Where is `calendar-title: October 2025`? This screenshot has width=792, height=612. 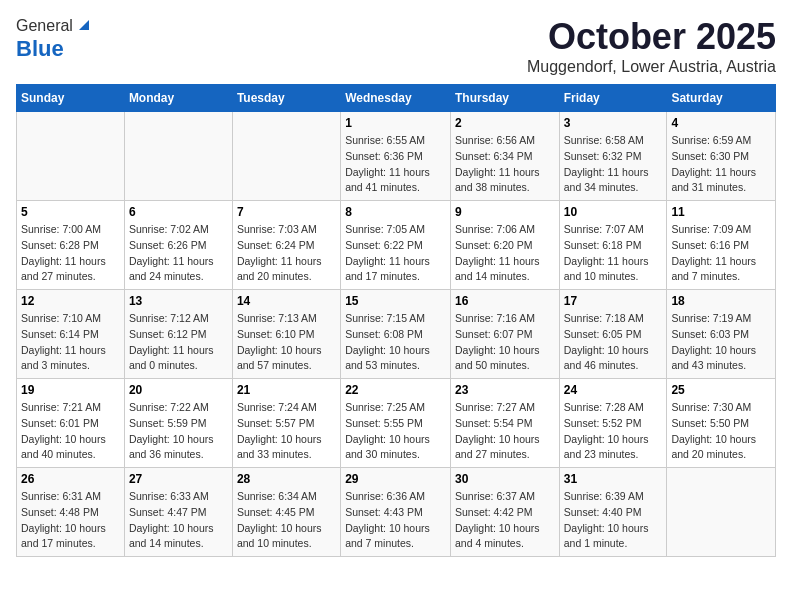
calendar-title: October 2025 is located at coordinates (652, 37).